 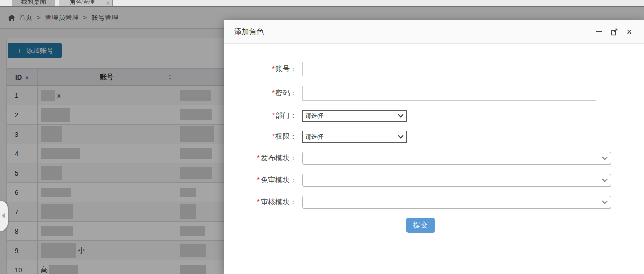 I want to click on form-row-account: *账号：, so click(x=434, y=69).